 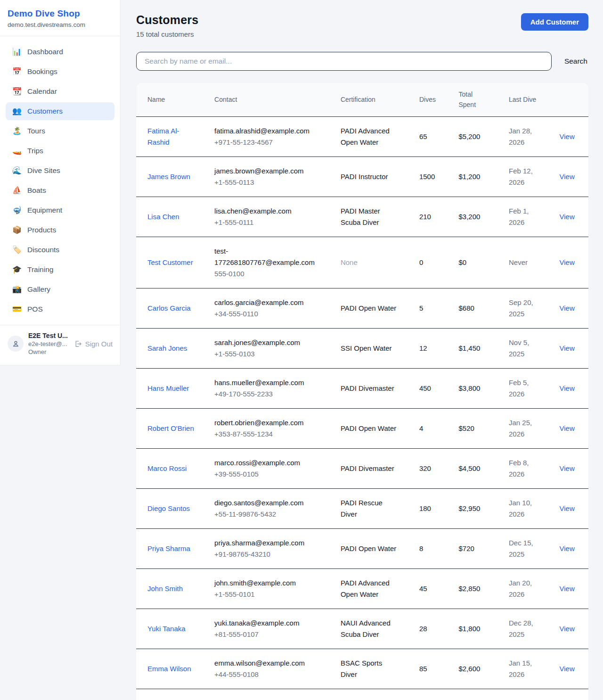 I want to click on customer-dives: 65, so click(x=428, y=137).